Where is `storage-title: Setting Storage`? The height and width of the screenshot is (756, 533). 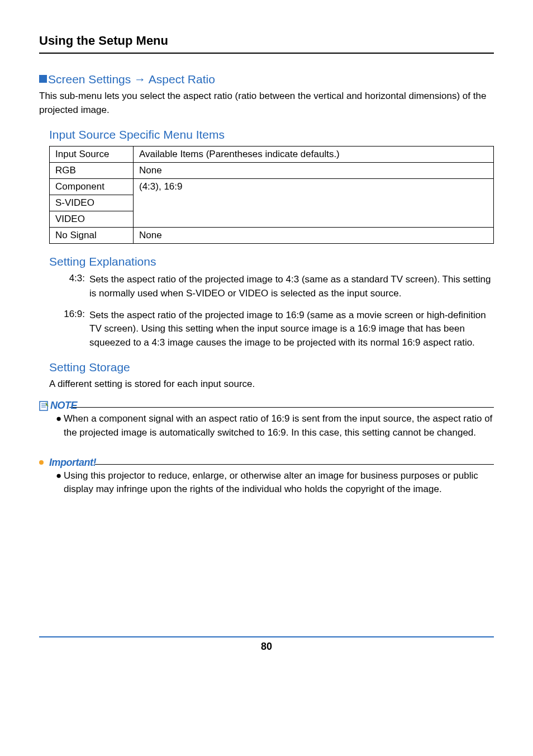 storage-title: Setting Storage is located at coordinates (272, 367).